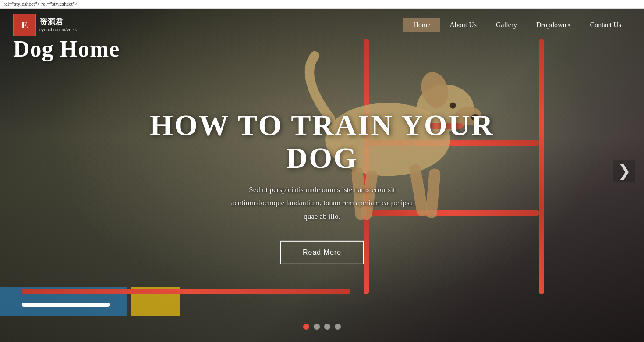  I want to click on nav-item-gallery: Gallery, so click(506, 25).